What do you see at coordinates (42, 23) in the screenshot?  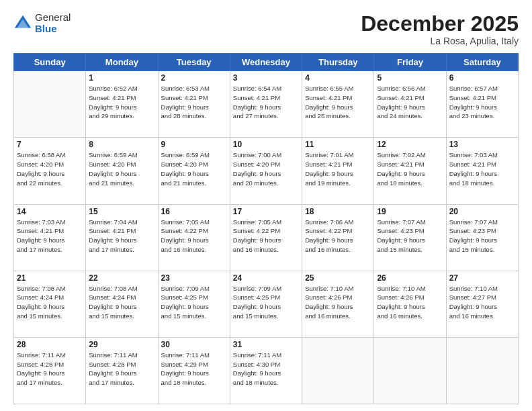 I see `logo: General Blue` at bounding box center [42, 23].